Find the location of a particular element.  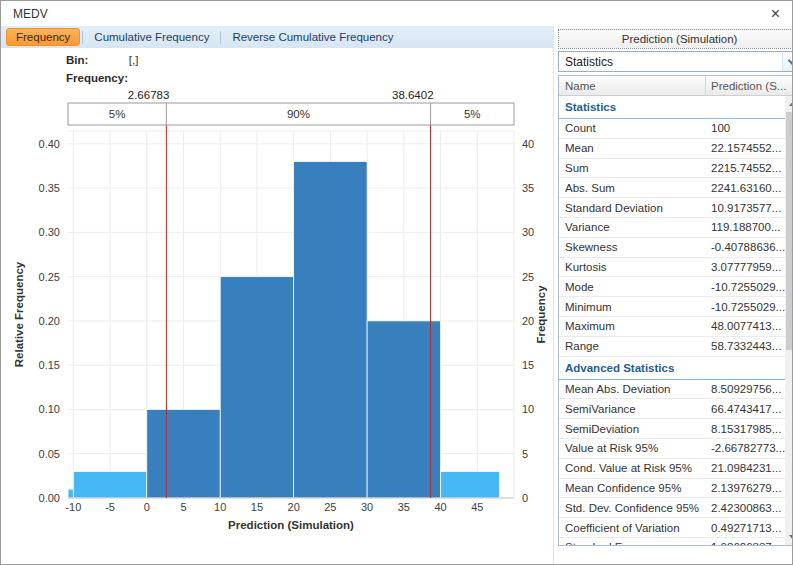

scroll-down-button is located at coordinates (789, 538).